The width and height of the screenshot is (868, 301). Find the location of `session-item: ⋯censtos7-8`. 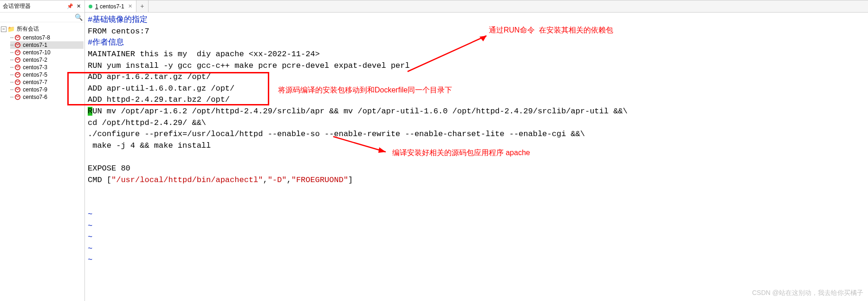

session-item: ⋯censtos7-8 is located at coordinates (47, 38).